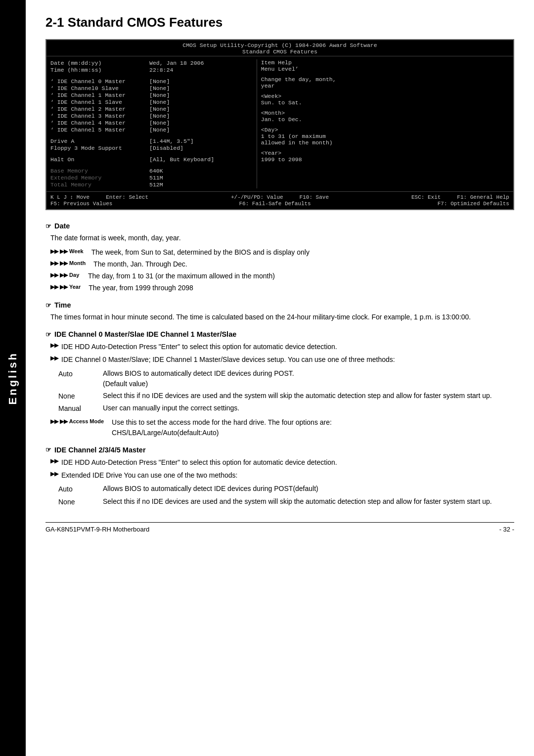 This screenshot has width=534, height=756. Describe the element at coordinates (280, 197) in the screenshot. I see `bios-footer-r1-mid: +/-/PU/PD: Value F10: Save` at that location.